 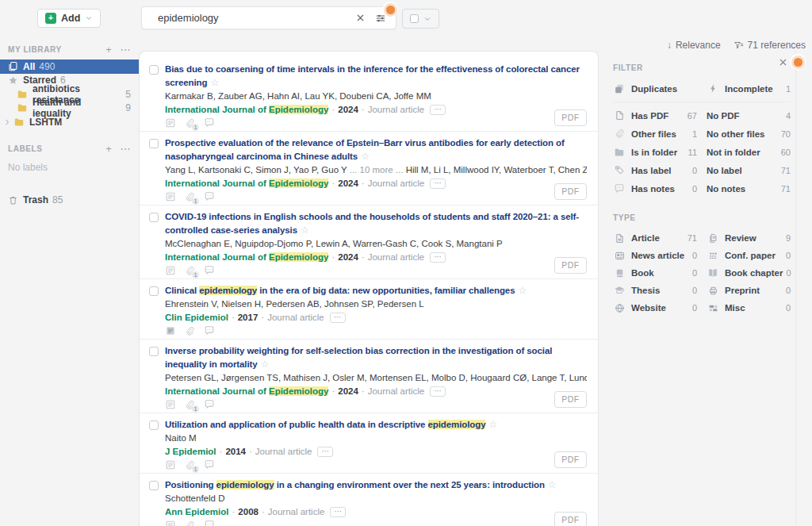 What do you see at coordinates (376, 378) in the screenshot?
I see `reference-authors: Petersen GL, Jørgensen TS, Mathisen J, O…` at bounding box center [376, 378].